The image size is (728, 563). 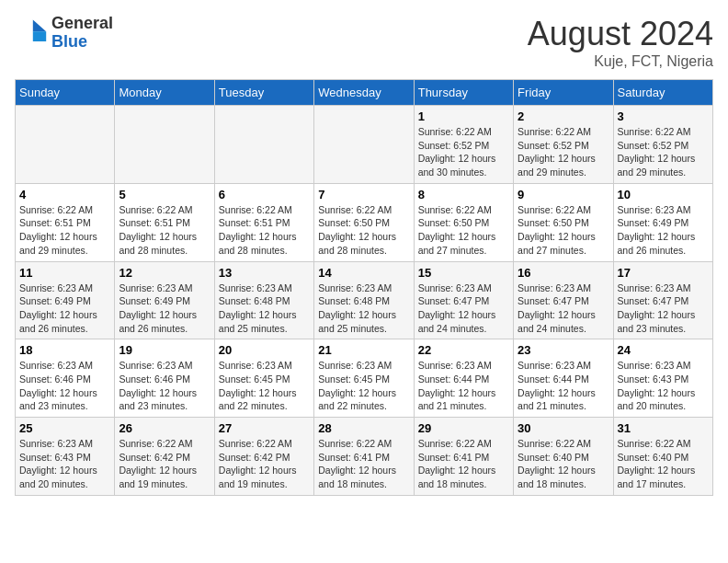 I want to click on header-thursday: Thursday, so click(x=463, y=93).